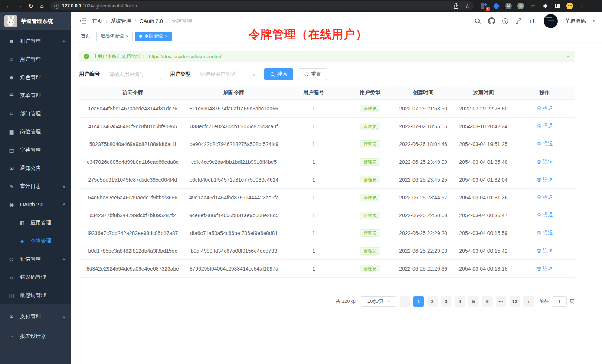 The image size is (602, 364). What do you see at coordinates (467, 6) in the screenshot?
I see `bookmark-star-icon: ☆` at bounding box center [467, 6].